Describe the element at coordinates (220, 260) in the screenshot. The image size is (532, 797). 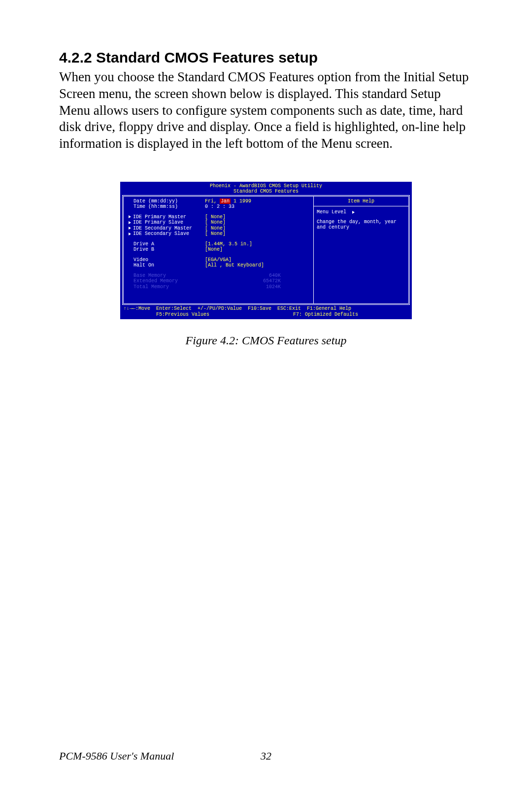
I see `bios-row-video: Video [EGA/VGA]` at that location.